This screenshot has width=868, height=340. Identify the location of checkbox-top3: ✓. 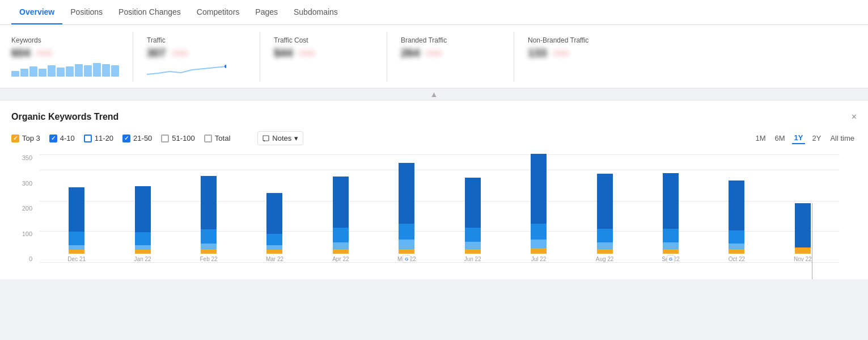
(15, 138).